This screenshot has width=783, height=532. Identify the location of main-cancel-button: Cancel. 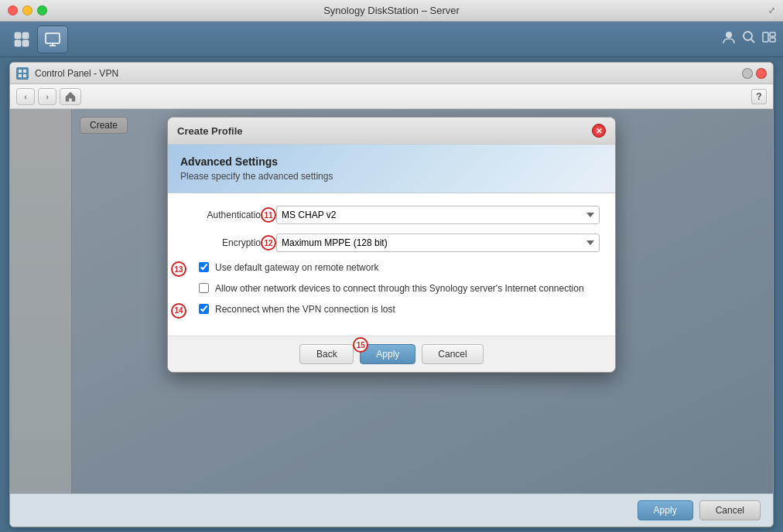
(730, 510).